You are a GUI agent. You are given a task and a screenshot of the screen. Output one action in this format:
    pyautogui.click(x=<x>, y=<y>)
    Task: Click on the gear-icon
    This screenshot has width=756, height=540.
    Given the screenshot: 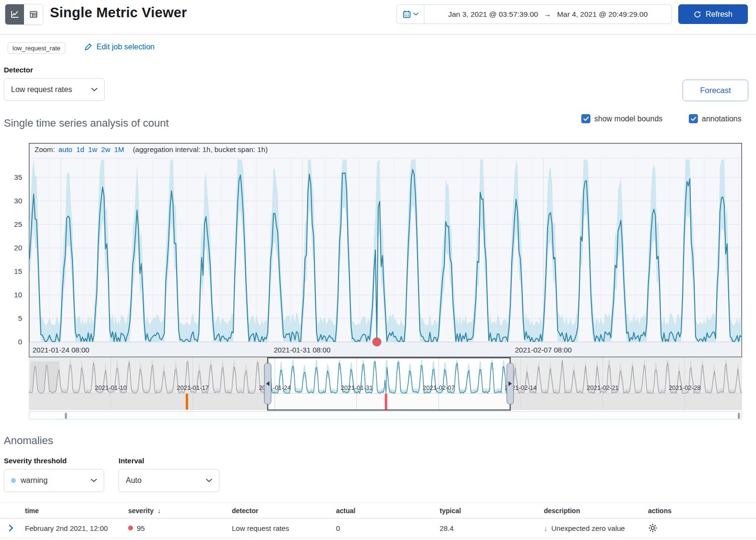 What is the action you would take?
    pyautogui.click(x=653, y=528)
    